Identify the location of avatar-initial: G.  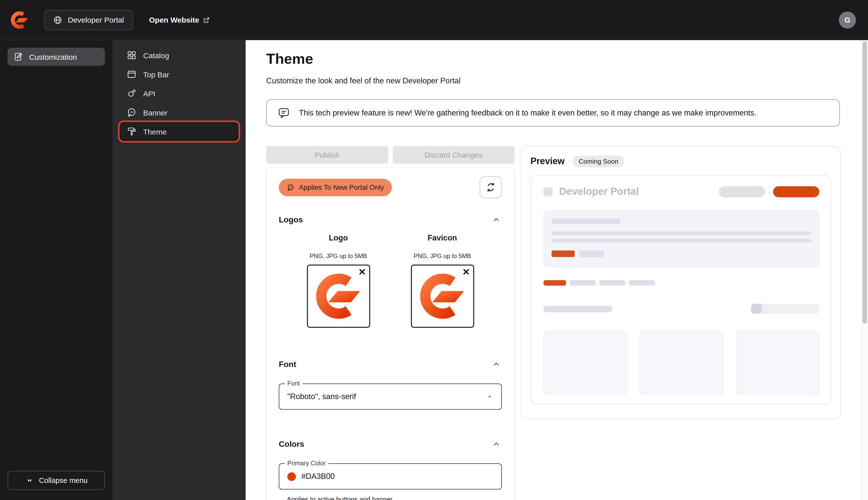
(847, 20).